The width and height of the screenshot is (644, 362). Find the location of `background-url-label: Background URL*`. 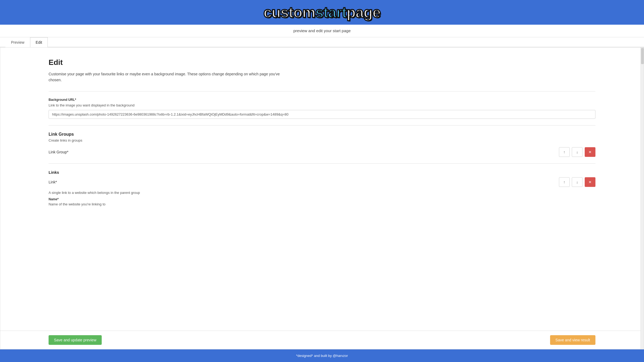

background-url-label: Background URL* is located at coordinates (322, 100).